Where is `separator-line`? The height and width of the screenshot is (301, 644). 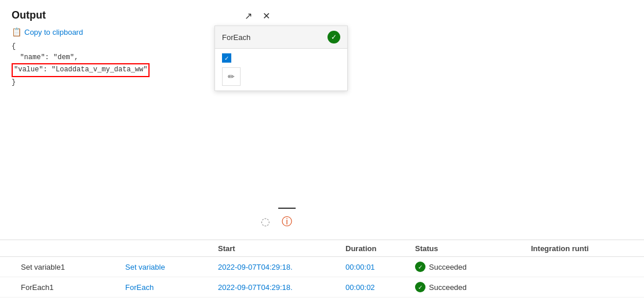 separator-line is located at coordinates (287, 208).